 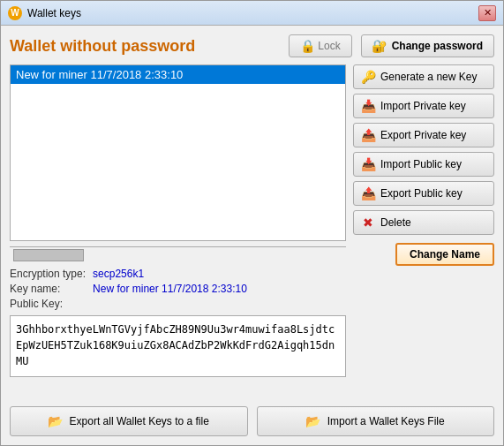 What do you see at coordinates (429, 77) in the screenshot?
I see `generate-new-key-label: Generate a new Key` at bounding box center [429, 77].